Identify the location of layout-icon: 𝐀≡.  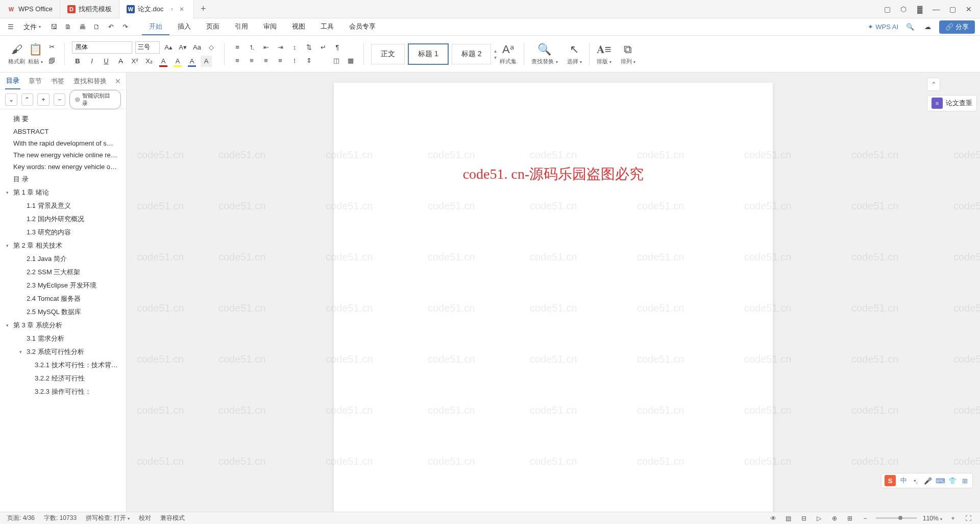
(604, 50).